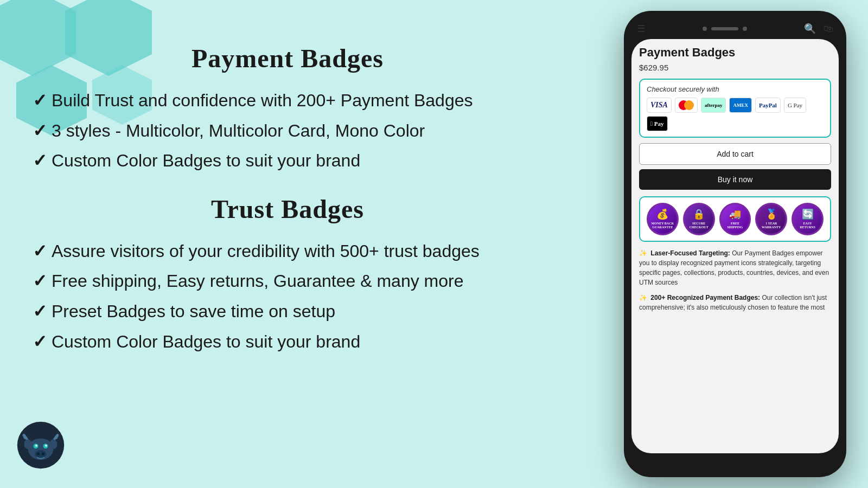  I want to click on mastercard-icon, so click(686, 105).